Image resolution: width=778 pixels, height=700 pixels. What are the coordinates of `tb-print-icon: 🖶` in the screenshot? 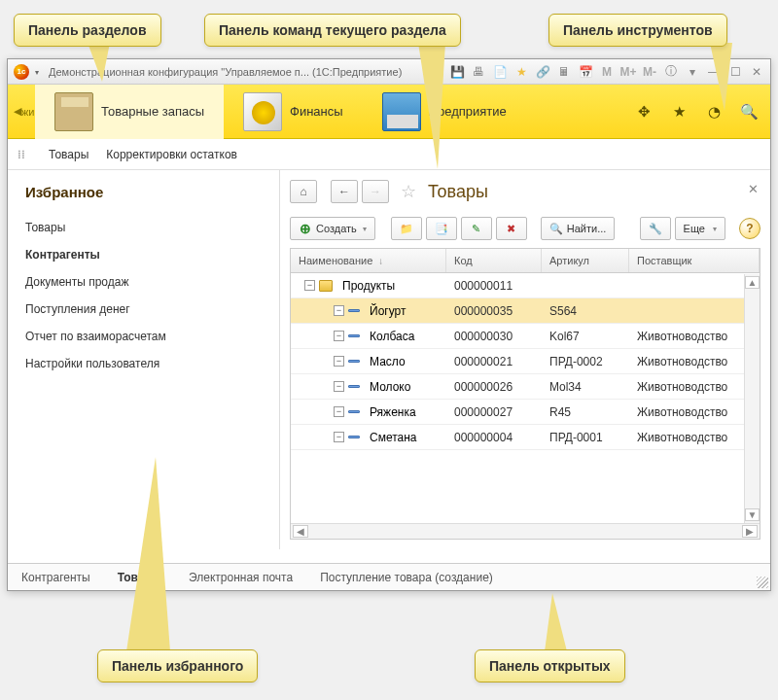 It's located at (478, 72).